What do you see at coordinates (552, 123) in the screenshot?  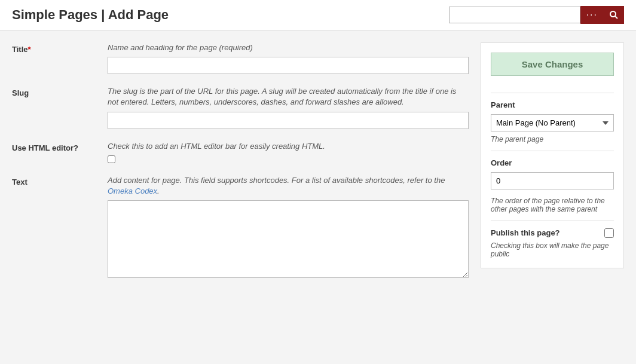 I see `parent-select: Main Page (No Parent)` at bounding box center [552, 123].